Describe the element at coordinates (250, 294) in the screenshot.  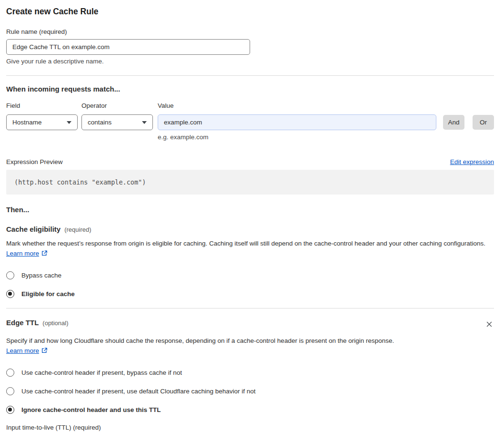
I see `radio-option-eligible-for-cache: Eligible for cache` at that location.